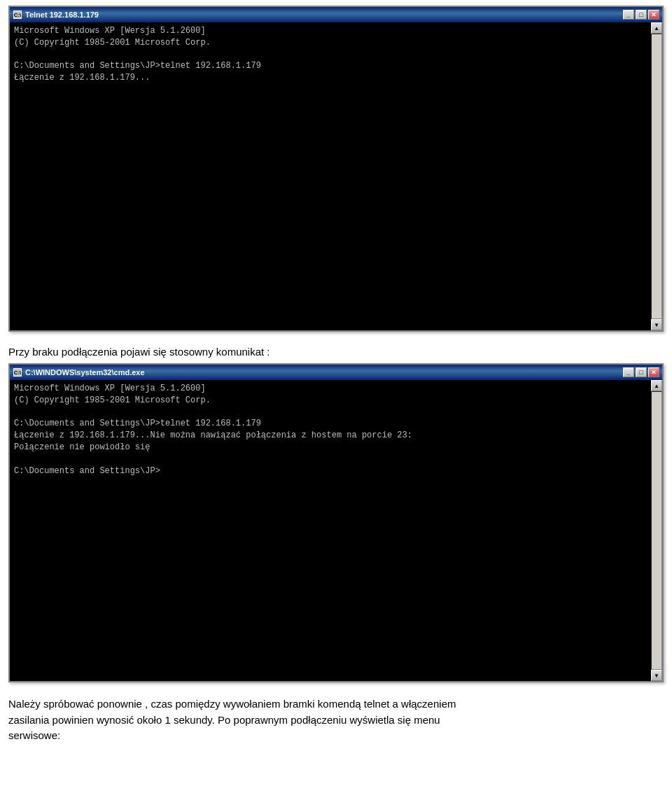 The image size is (672, 793). Describe the element at coordinates (657, 386) in the screenshot. I see `scrollbar-up-2: ▲` at that location.